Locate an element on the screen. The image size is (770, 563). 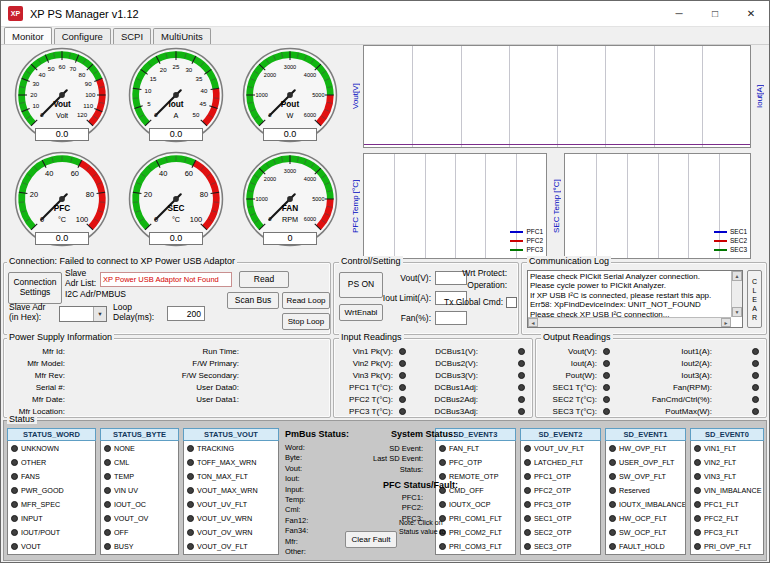
status-item-input: INPUT is located at coordinates (52, 518).